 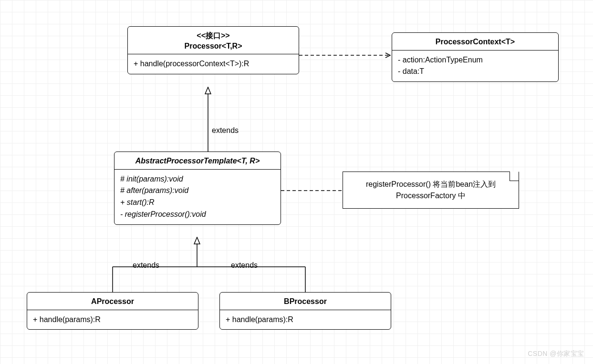 What do you see at coordinates (475, 66) in the screenshot?
I see `class-fields: - action:ActionTypeEnum - data:T` at bounding box center [475, 66].